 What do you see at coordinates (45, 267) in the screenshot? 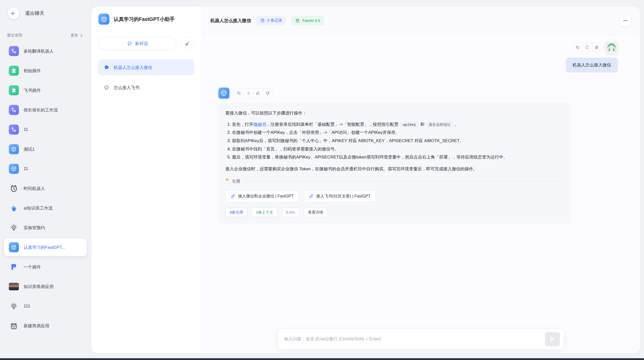
I see `sidebar-item-one-plugin: 一个插件` at bounding box center [45, 267].